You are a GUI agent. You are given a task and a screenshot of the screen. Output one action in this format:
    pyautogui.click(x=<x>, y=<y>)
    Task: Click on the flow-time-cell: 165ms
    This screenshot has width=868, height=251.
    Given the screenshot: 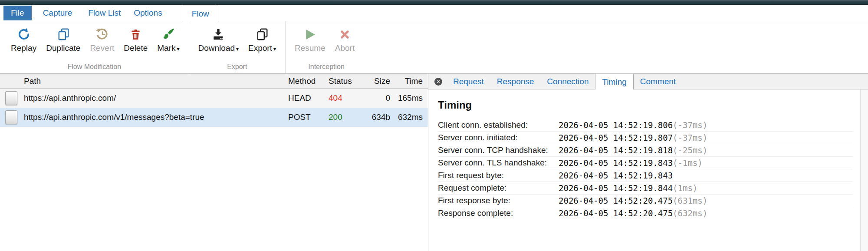 What is the action you would take?
    pyautogui.click(x=409, y=98)
    